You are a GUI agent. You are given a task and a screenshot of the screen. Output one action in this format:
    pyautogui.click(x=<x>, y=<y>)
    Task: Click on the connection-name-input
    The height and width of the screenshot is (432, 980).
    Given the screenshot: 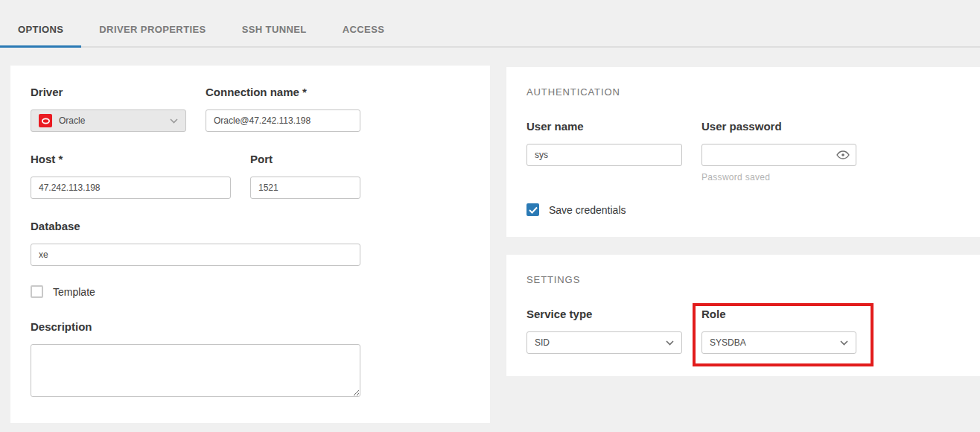 What is the action you would take?
    pyautogui.click(x=283, y=121)
    